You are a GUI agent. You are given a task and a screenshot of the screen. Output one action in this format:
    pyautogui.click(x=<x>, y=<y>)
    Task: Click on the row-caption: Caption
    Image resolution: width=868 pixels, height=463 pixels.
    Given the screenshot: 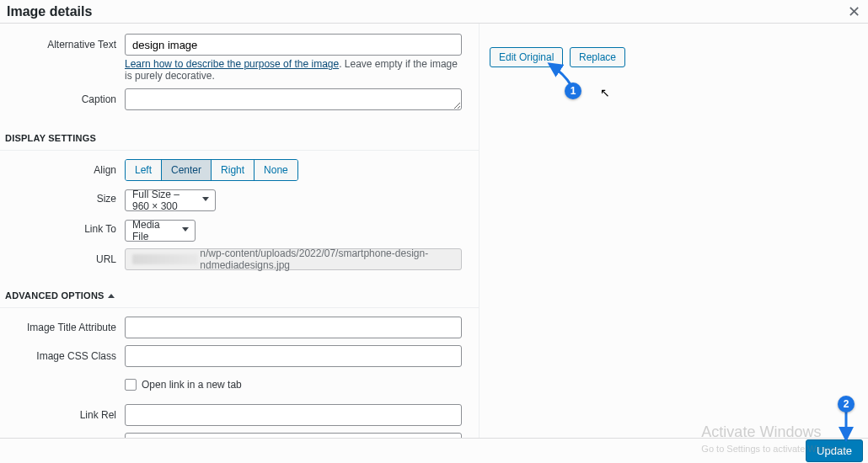 What is the action you would take?
    pyautogui.click(x=239, y=101)
    